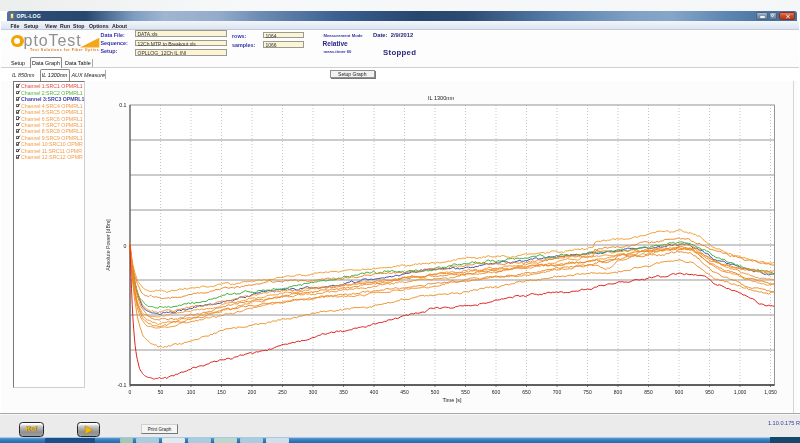  Describe the element at coordinates (740, 392) in the screenshot. I see `svg-text: 1,000` at that location.